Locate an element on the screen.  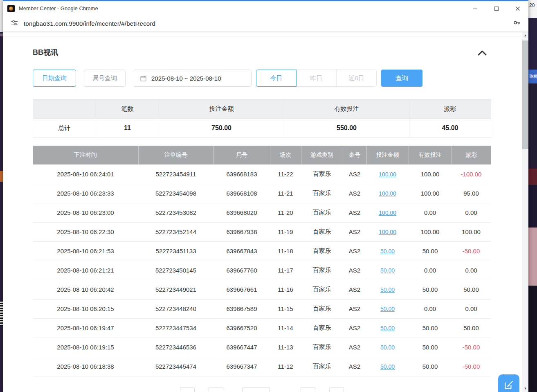
summary-total-bet-amount: 750.00 is located at coordinates (222, 128).